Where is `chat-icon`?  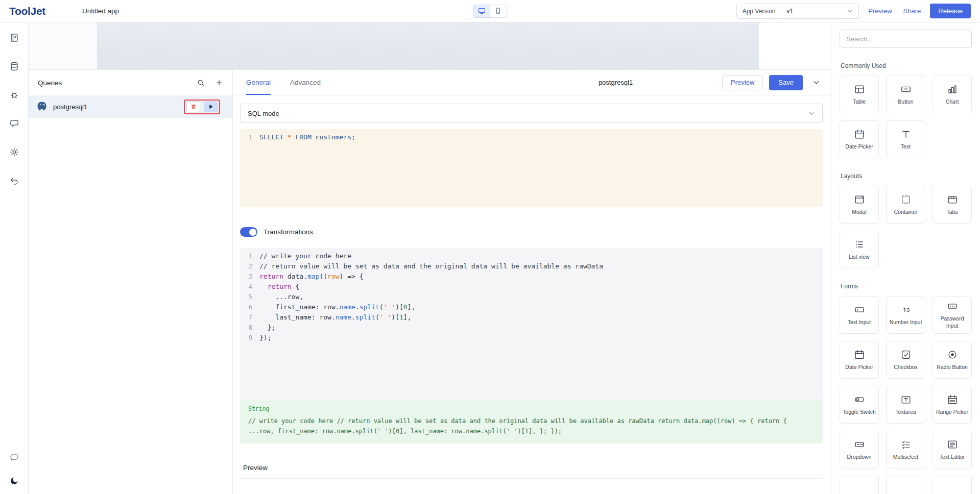
chat-icon is located at coordinates (14, 124).